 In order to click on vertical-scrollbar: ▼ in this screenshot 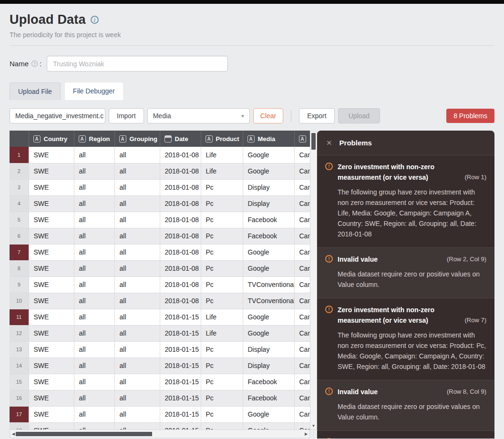, I will do `click(314, 280)`.